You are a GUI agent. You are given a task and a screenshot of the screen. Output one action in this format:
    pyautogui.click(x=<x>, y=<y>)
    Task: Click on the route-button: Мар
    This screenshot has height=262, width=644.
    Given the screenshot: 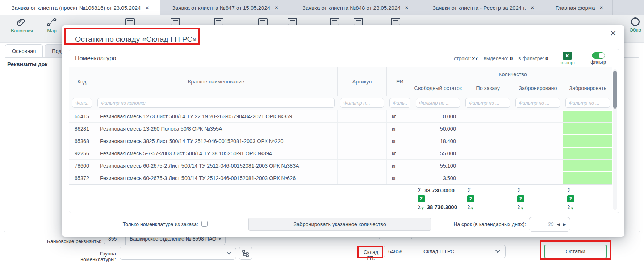 What is the action you would take?
    pyautogui.click(x=52, y=25)
    